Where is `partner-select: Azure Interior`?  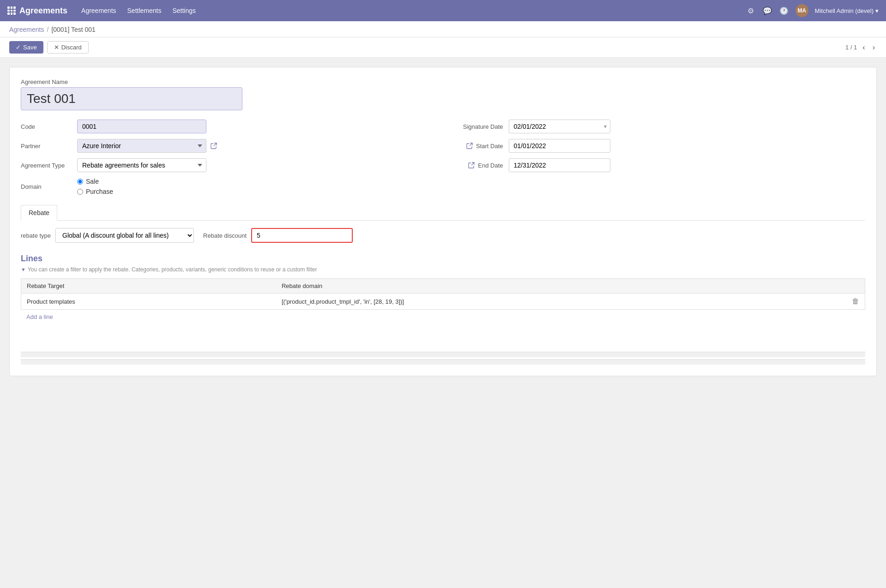 partner-select: Azure Interior is located at coordinates (142, 146).